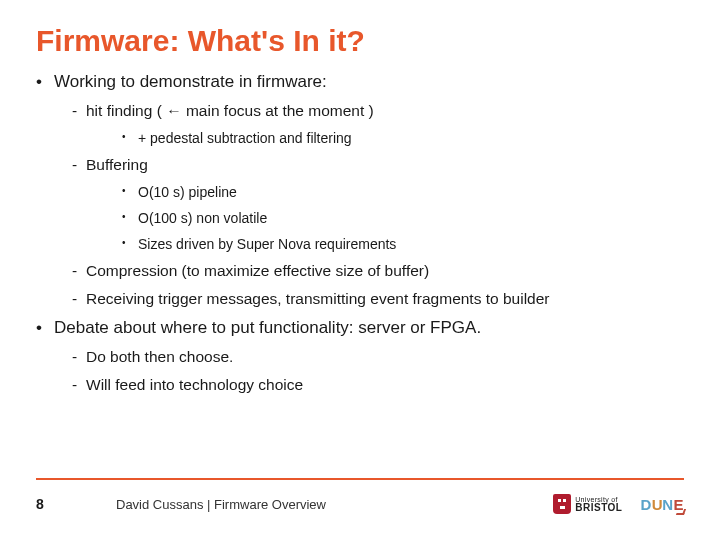  I want to click on dune-n: N, so click(668, 504).